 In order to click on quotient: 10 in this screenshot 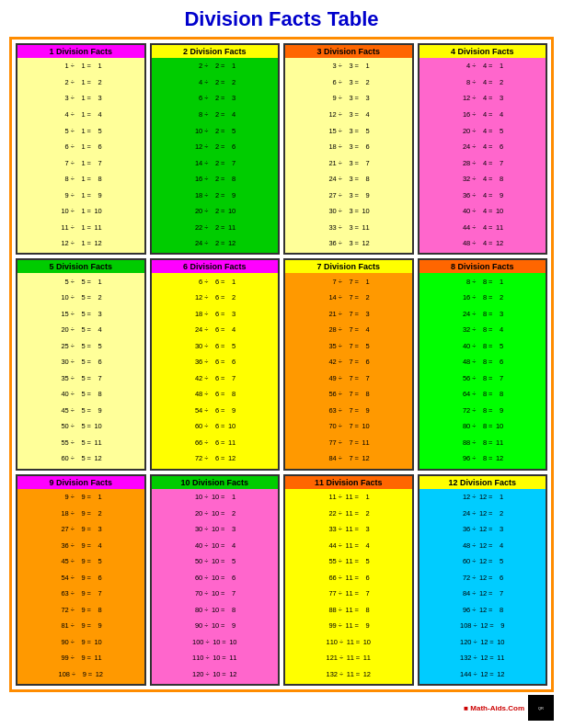, I will do `click(500, 643)`.